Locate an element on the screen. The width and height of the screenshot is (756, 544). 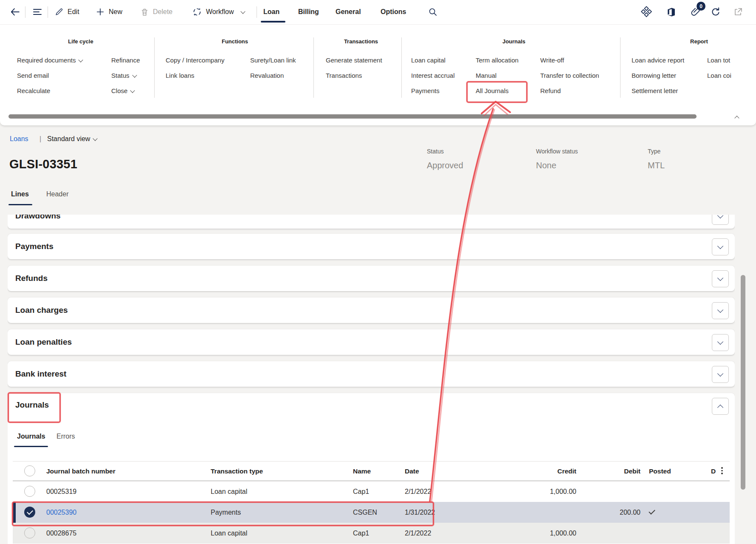
ribbon-item-settlement-letter: Settlement letter is located at coordinates (667, 91).